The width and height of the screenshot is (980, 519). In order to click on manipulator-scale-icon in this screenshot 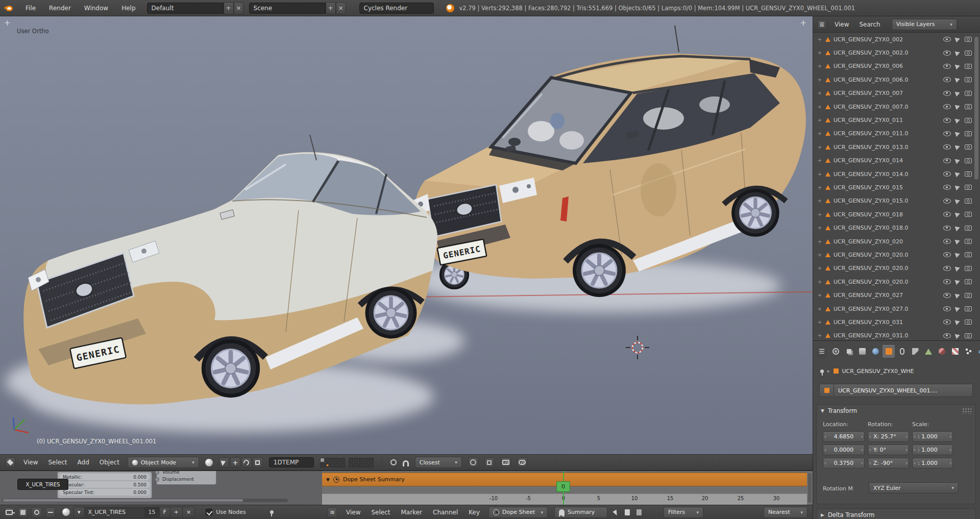, I will do `click(258, 462)`.